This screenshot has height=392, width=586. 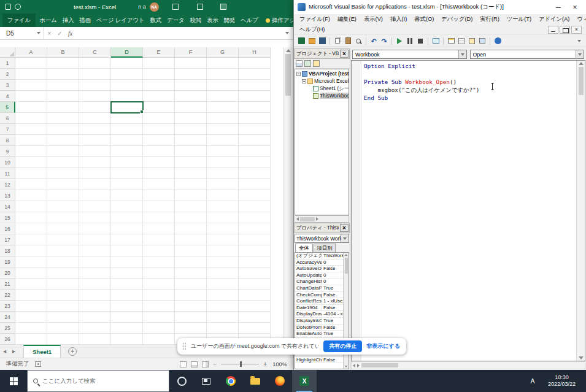 What do you see at coordinates (580, 55) in the screenshot?
I see `chevron-down-icon` at bounding box center [580, 55].